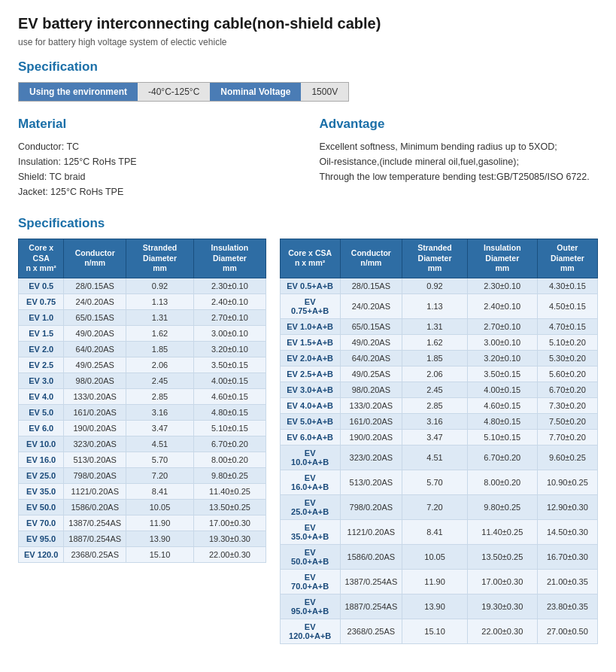 Image resolution: width=616 pixels, height=672 pixels. What do you see at coordinates (435, 373) in the screenshot?
I see `table-cell: 2.06` at bounding box center [435, 373].